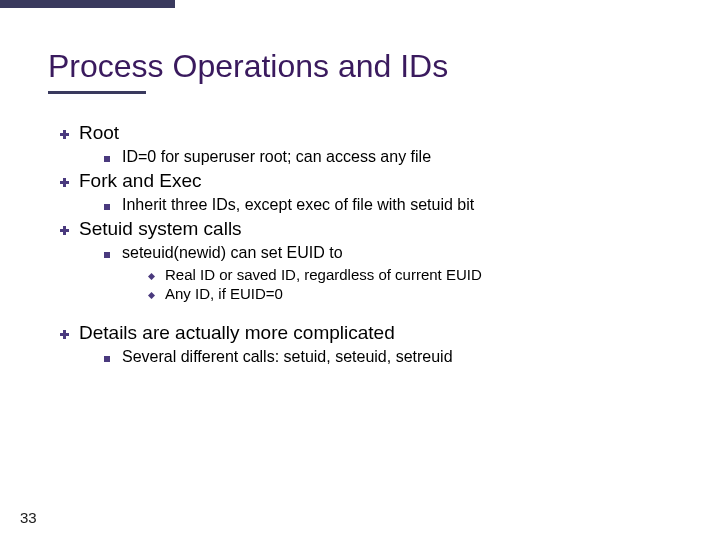 The width and height of the screenshot is (720, 540). I want to click on list-item-label: Root, so click(99, 133).